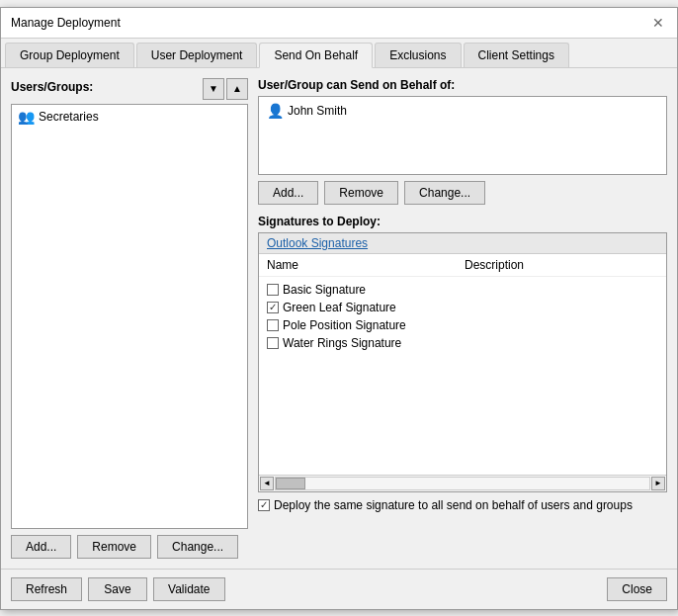 The width and height of the screenshot is (678, 616). Describe the element at coordinates (69, 117) in the screenshot. I see `group-name: Secretaries` at that location.